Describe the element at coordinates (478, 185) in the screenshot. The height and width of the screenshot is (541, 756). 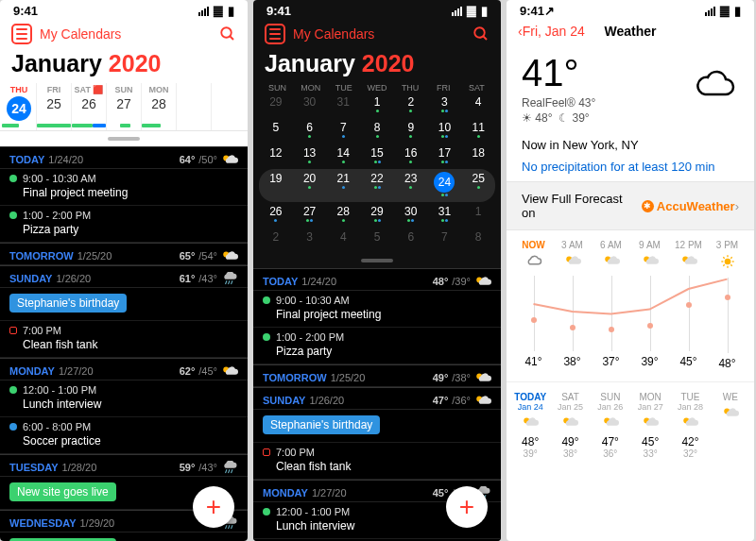
I see `month-day-cell: 25` at that location.